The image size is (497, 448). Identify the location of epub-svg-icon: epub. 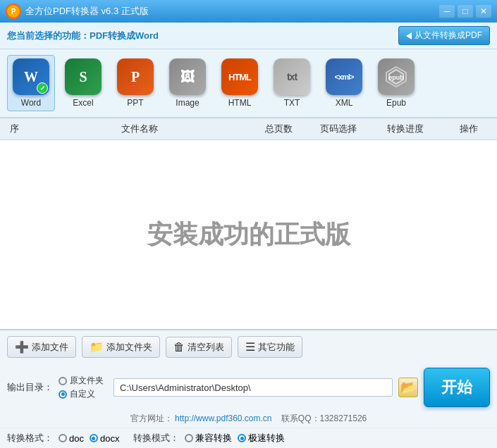
(396, 77).